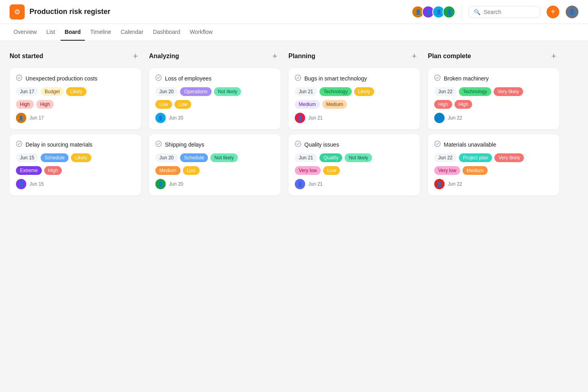  I want to click on nav-dashboard: Dashboard, so click(167, 32).